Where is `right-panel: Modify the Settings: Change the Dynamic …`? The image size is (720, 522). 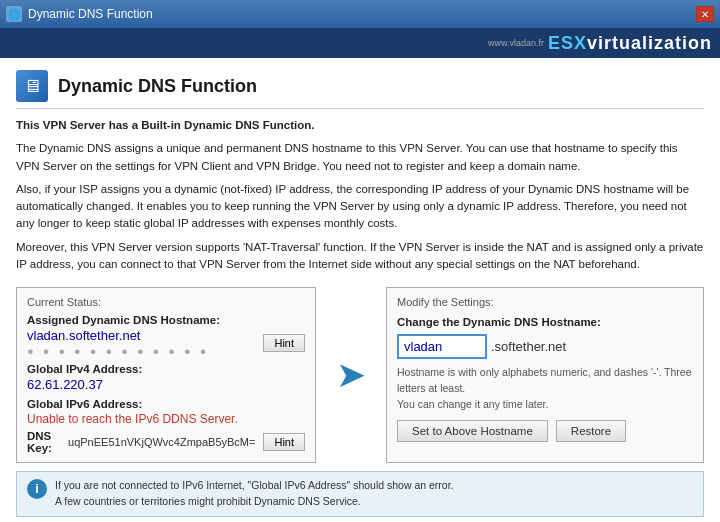
right-panel: Modify the Settings: Change the Dynamic … is located at coordinates (545, 375).